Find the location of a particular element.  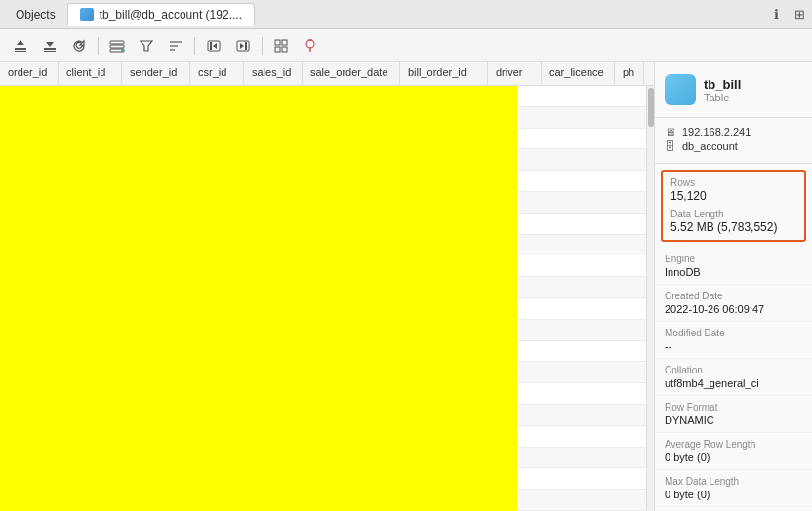

engine-label: Engine is located at coordinates (734, 259).